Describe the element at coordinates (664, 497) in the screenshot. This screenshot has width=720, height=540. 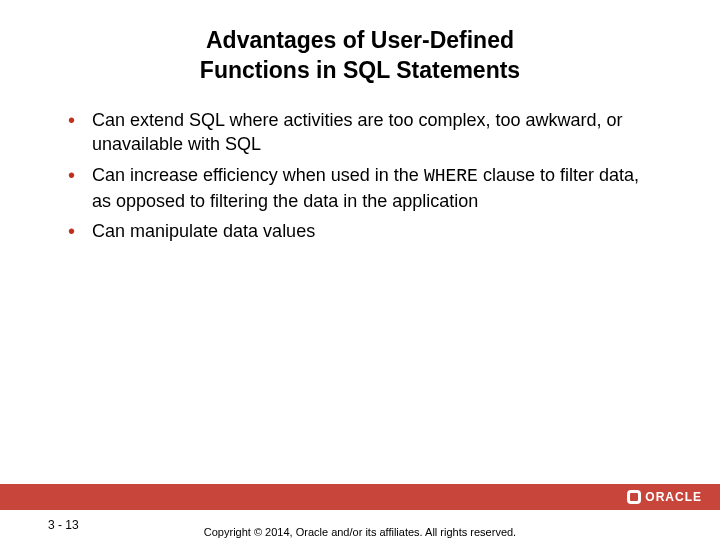
I see `oracle-logo: ORACLE` at that location.